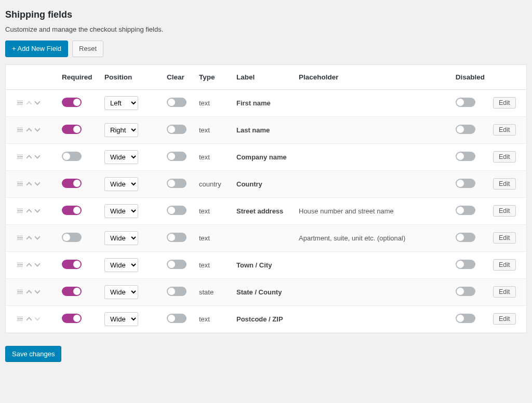 The height and width of the screenshot is (403, 532). What do you see at coordinates (263, 184) in the screenshot?
I see `field-label: Country` at bounding box center [263, 184].